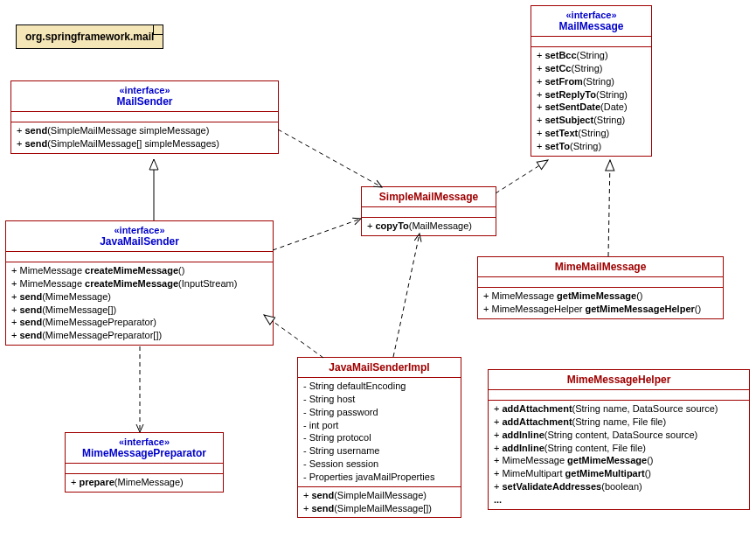 This screenshot has width=756, height=538. What do you see at coordinates (145, 101) in the screenshot?
I see `class-name: MailSender` at bounding box center [145, 101].